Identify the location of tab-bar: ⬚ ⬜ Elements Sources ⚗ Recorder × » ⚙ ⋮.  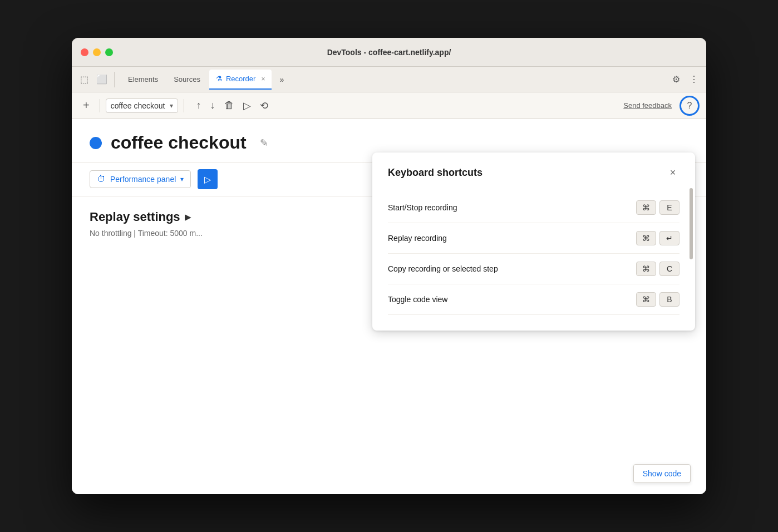
(389, 80).